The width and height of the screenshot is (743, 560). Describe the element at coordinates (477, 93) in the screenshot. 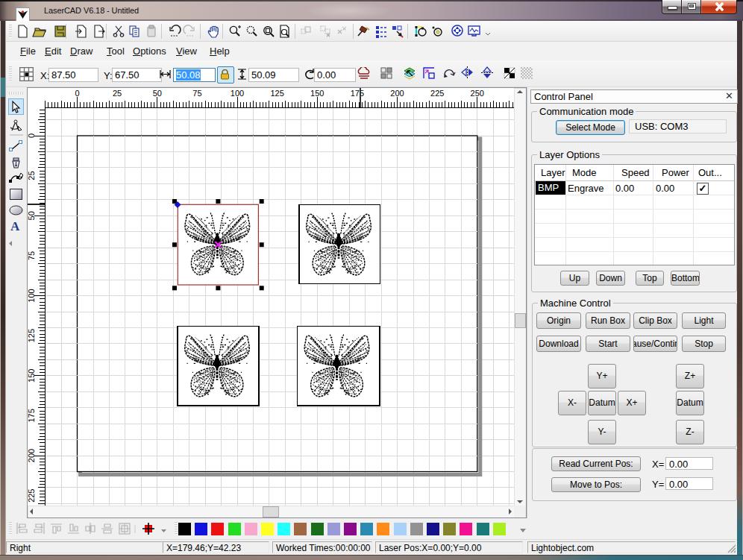

I see `svg-text: 250` at that location.